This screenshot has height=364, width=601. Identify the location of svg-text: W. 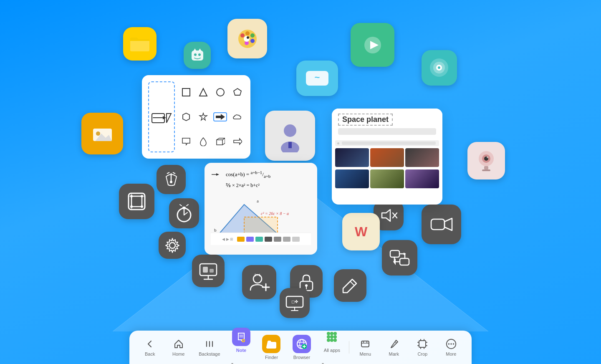
(361, 232).